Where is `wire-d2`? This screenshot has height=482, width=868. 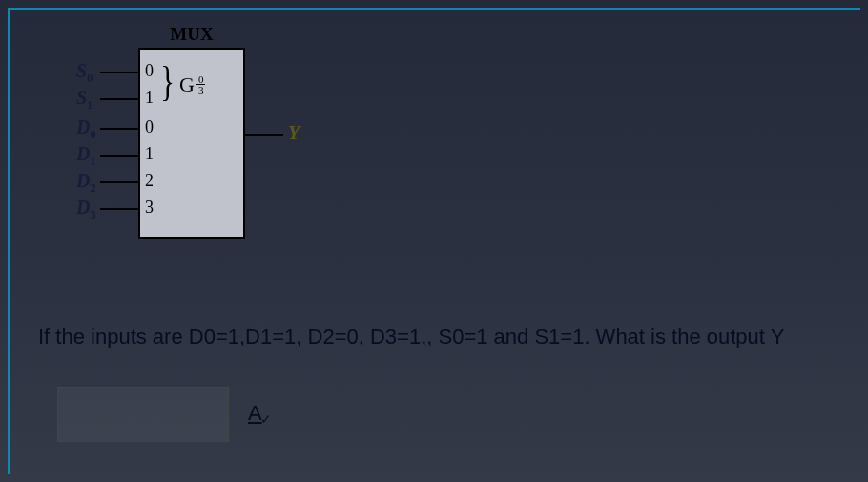 wire-d2 is located at coordinates (119, 182).